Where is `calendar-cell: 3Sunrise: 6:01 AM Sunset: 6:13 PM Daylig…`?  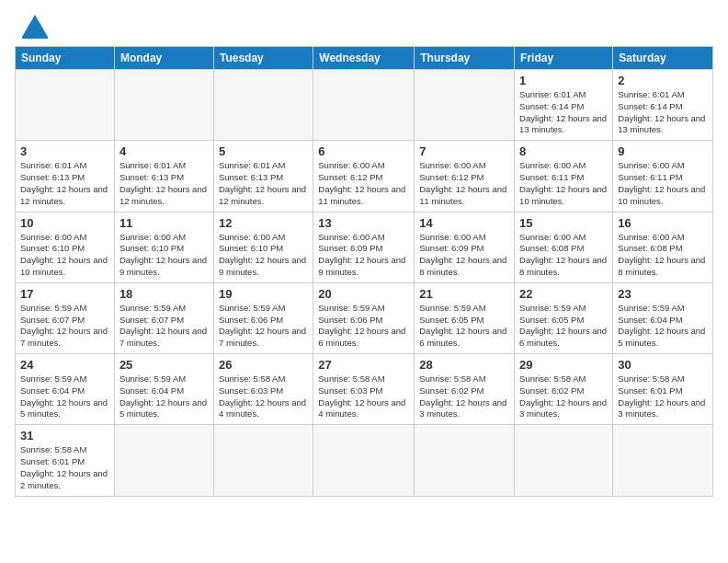
calendar-cell: 3Sunrise: 6:01 AM Sunset: 6:13 PM Daylig… is located at coordinates (65, 177).